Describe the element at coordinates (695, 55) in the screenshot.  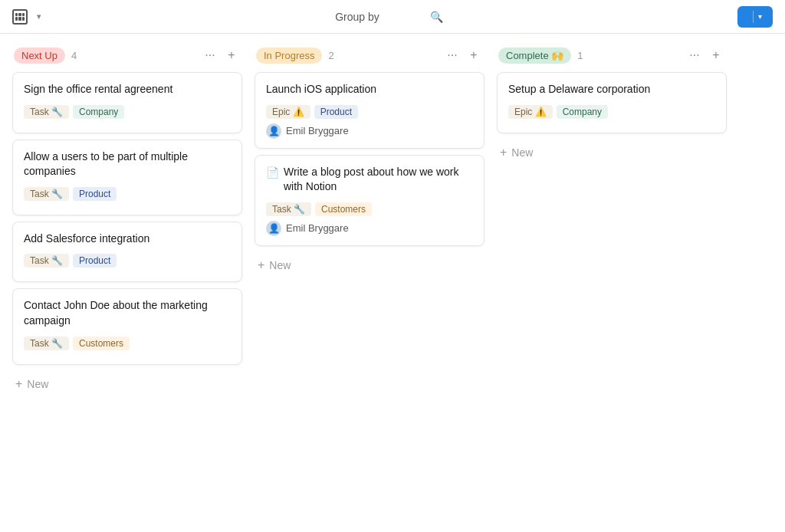
I see `col-dots-complete: ···` at that location.